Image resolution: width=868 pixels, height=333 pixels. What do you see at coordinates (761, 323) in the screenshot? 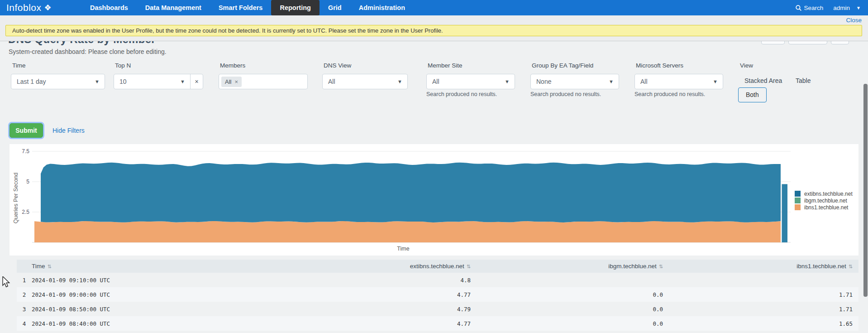
I see `cell-ibns1: 1.65` at bounding box center [761, 323].